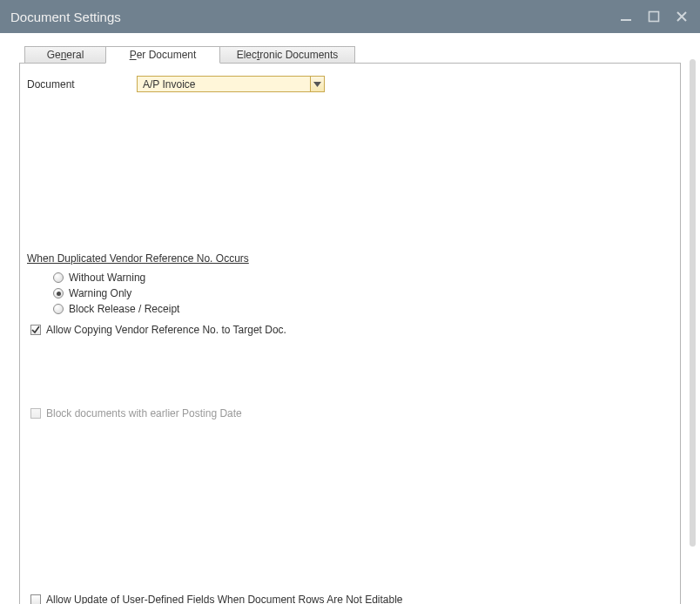 This screenshot has height=604, width=700. Describe the element at coordinates (225, 599) in the screenshot. I see `checkbox-label: Allow Update of User-Defined Fields When…` at that location.